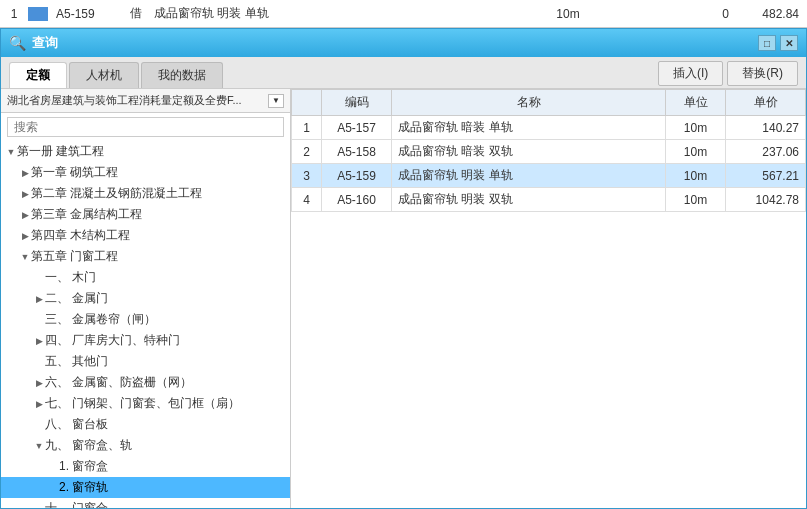 Image resolution: width=807 pixels, height=509 pixels. What do you see at coordinates (703, 14) in the screenshot?
I see `top-quantity: 0` at bounding box center [703, 14].